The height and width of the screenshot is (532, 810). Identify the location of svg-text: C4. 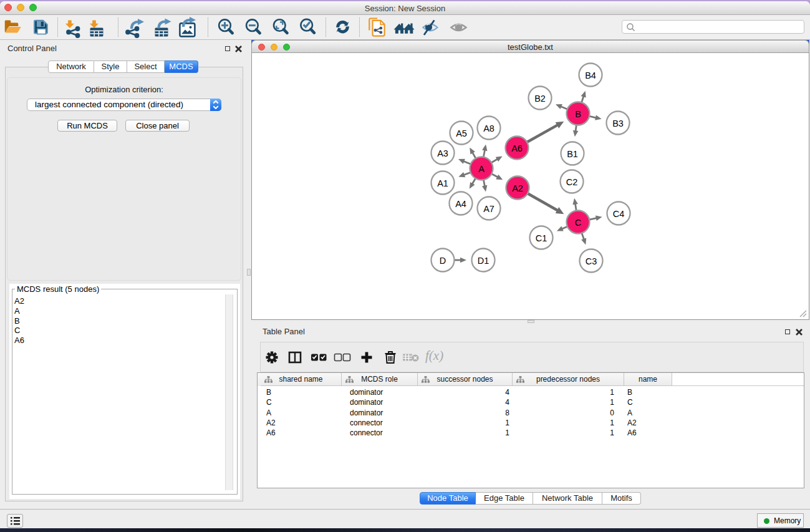
(619, 214).